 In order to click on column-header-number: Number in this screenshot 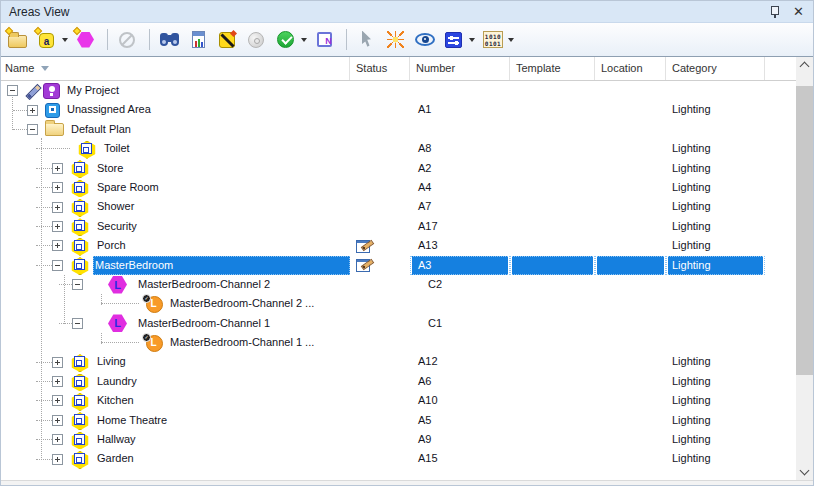, I will do `click(460, 68)`.